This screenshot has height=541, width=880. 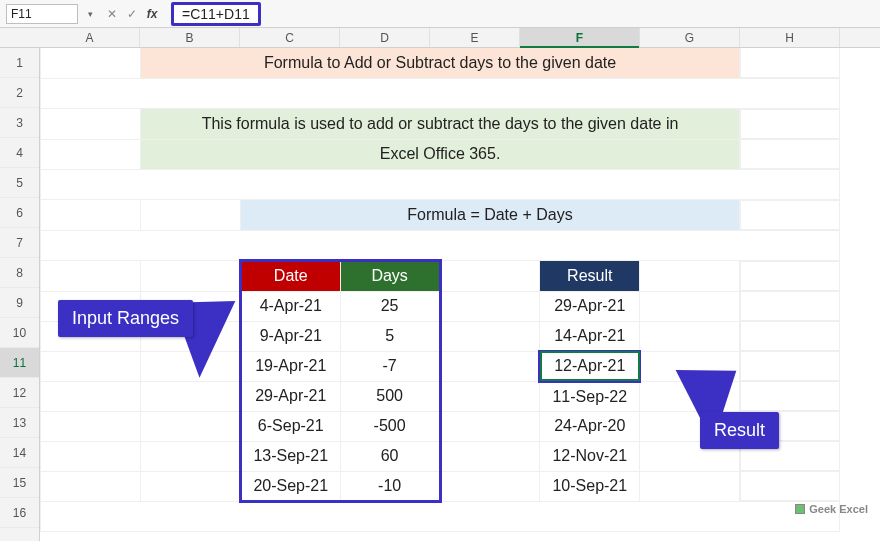 What do you see at coordinates (20, 453) in the screenshot?
I see `row-header-14: 14` at bounding box center [20, 453].